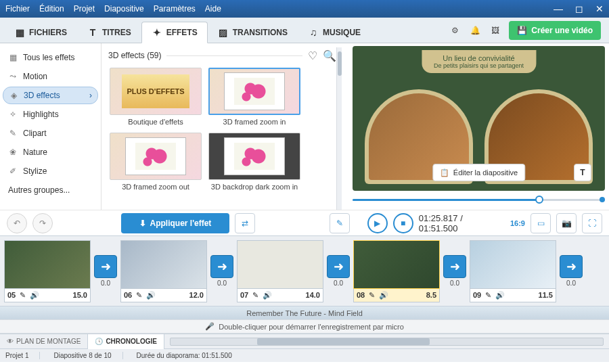  I want to click on cat-highlights: ✧Highlights, so click(50, 114).